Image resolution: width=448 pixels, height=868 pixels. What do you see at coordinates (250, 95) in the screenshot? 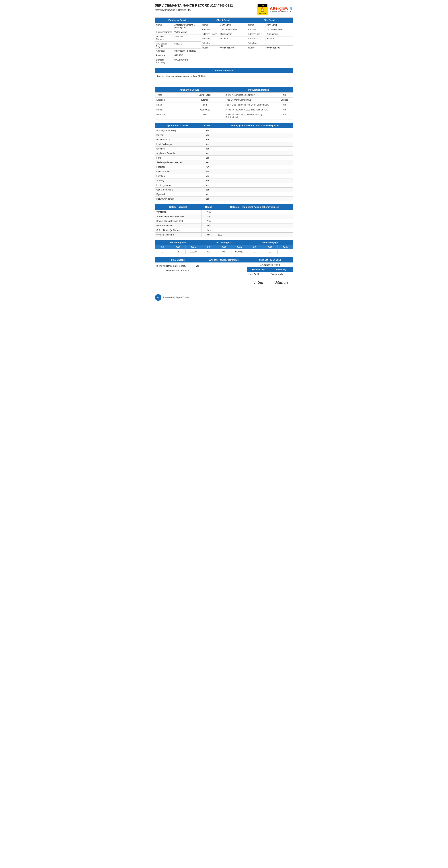
I see `install-rented-label: Is The Accomodation Rented?` at bounding box center [250, 95].